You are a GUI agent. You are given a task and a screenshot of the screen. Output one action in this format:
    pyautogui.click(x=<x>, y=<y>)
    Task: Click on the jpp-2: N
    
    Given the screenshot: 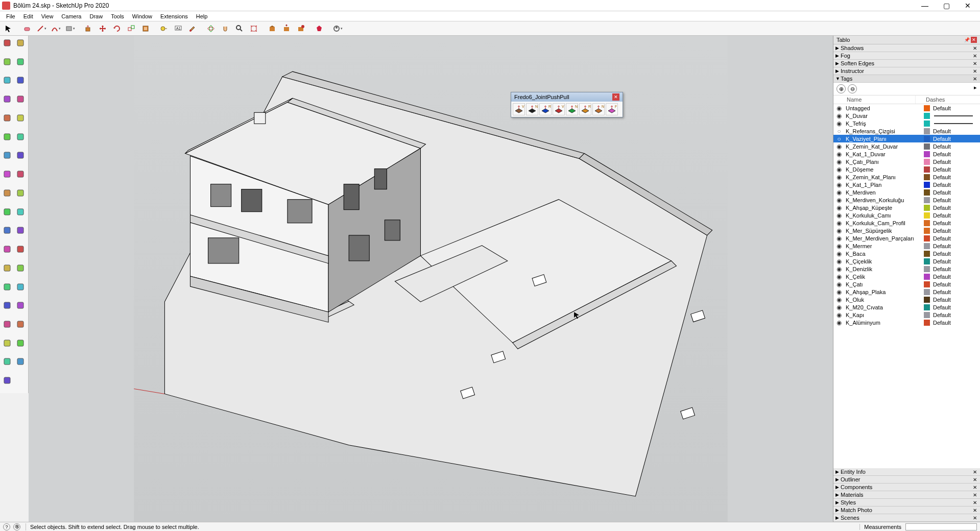 What is the action you would take?
    pyautogui.click(x=532, y=109)
    